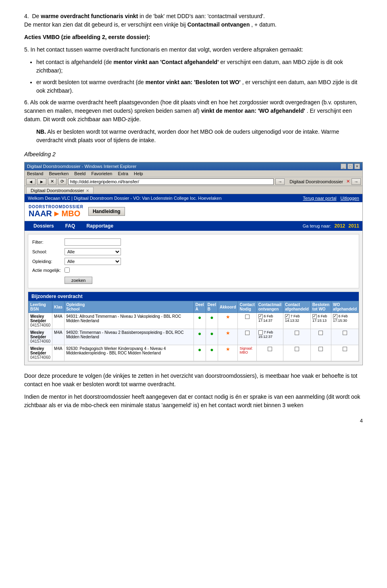 The width and height of the screenshot is (387, 588). I want to click on logo-prefix: DOORSTROOMDOSSIER, so click(56, 207).